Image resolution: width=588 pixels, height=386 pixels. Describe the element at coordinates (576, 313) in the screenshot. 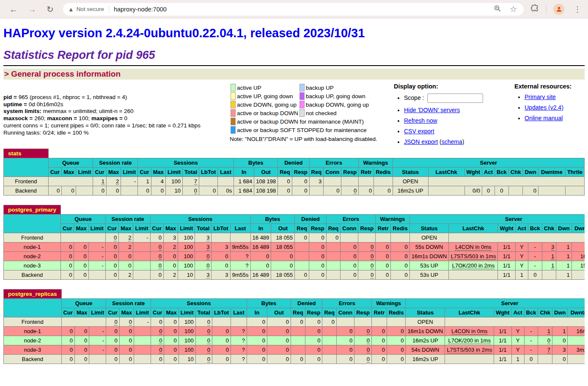

I see `column-header: Dwntme` at that location.